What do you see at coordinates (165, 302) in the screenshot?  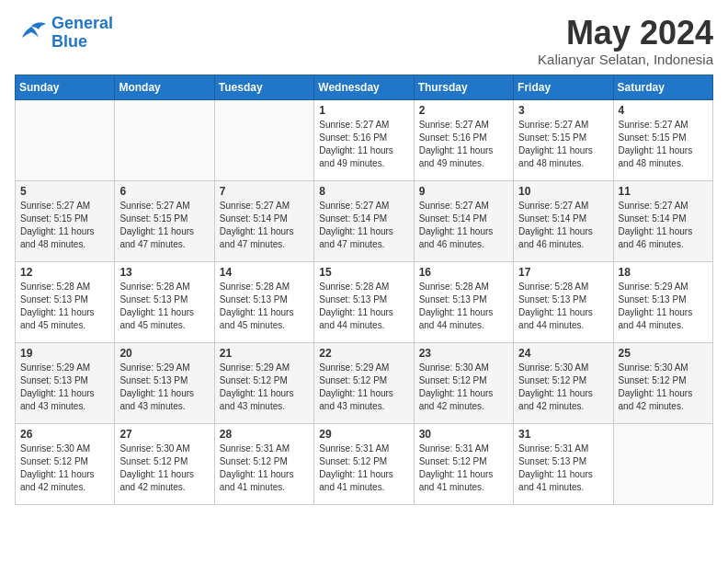 I see `calendar-day-cell: 13Sunrise: 5:28 AM Sunset: 5:13 PM Dayli…` at bounding box center [165, 302].